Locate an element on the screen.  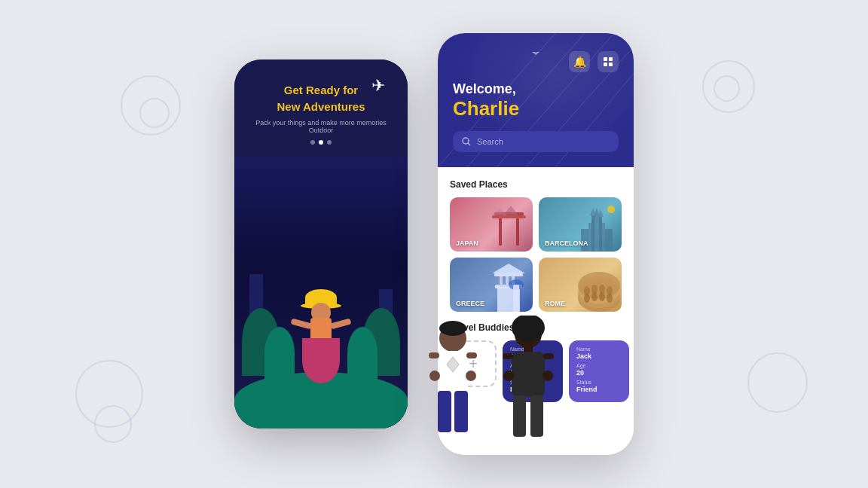
place-card-japan: JAPAN is located at coordinates (491, 224).